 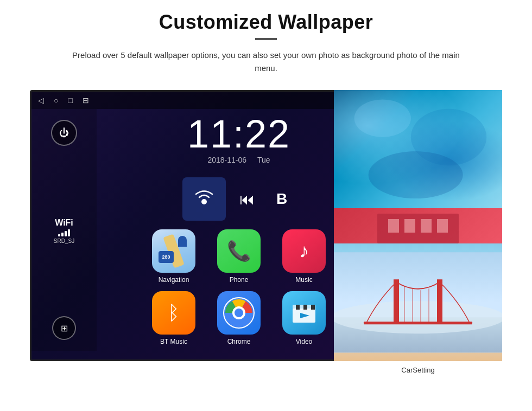 I want to click on wallpaper-thumb-bridge, so click(x=418, y=303).